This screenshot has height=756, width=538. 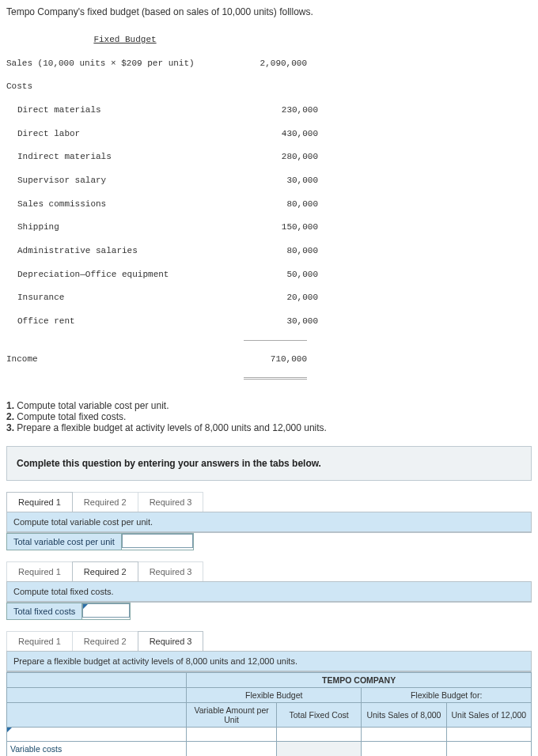 I want to click on question-list: 1. Compute total variable cost per unit.…, so click(x=269, y=417).